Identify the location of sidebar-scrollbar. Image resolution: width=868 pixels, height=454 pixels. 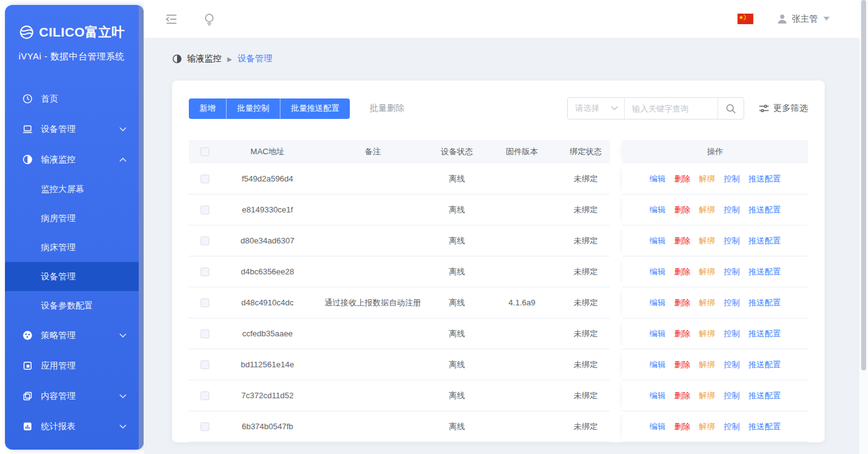
(141, 227).